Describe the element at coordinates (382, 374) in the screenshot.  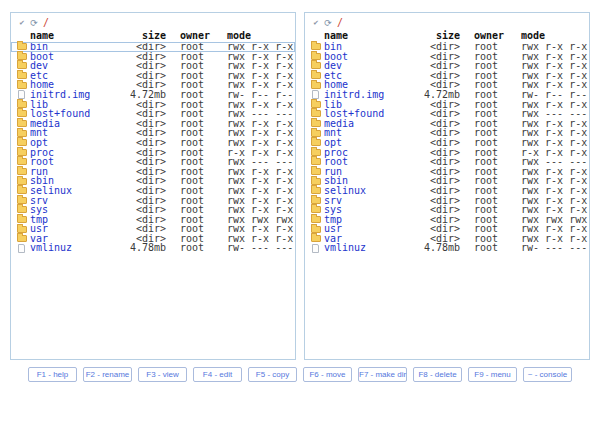
I see `button-make-dir: F7 - make dir` at that location.